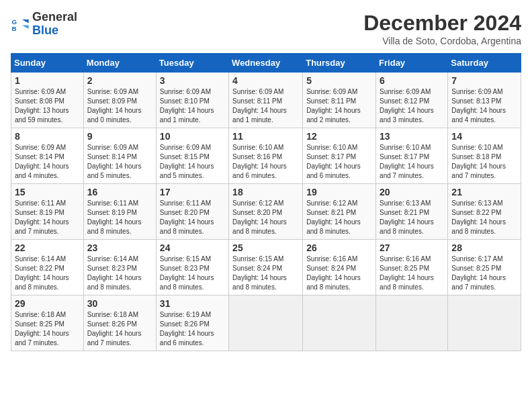 This screenshot has height=411, width=532. I want to click on day-17: 17 Sunrise: 6:11 AMSunset: 8:20 PMDaylig…, so click(192, 212).